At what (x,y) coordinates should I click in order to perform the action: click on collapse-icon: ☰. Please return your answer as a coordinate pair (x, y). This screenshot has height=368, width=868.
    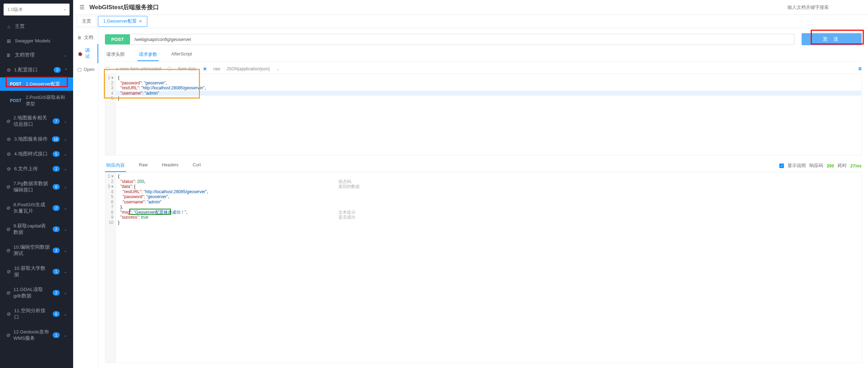
    Looking at the image, I should click on (82, 7).